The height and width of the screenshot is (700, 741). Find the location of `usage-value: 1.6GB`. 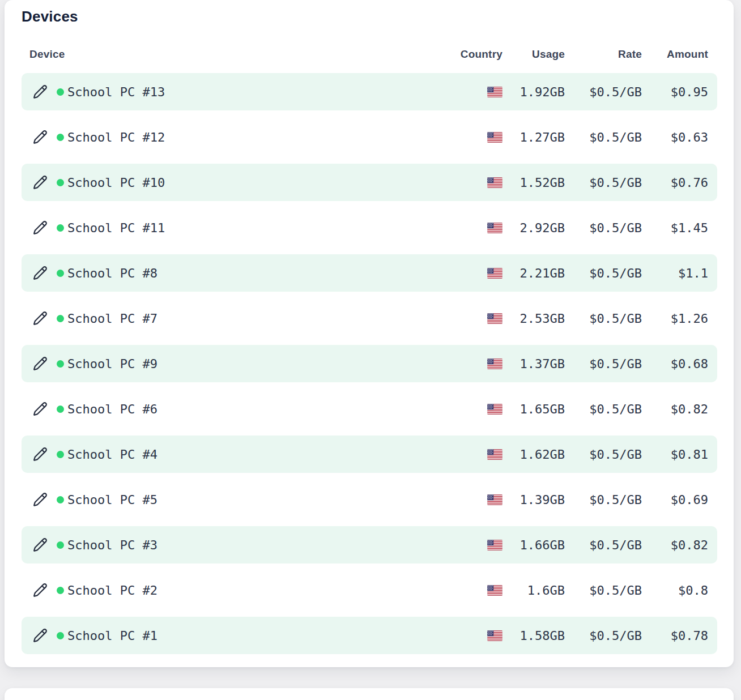

usage-value: 1.6GB is located at coordinates (534, 590).